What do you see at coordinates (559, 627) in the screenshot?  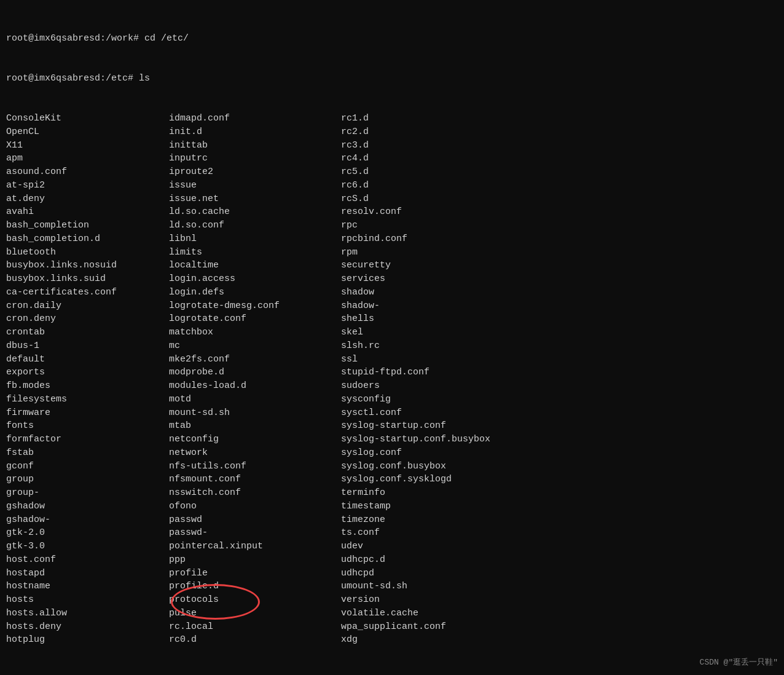 I see `list-item: wpa_supplicant.conf` at bounding box center [559, 627].